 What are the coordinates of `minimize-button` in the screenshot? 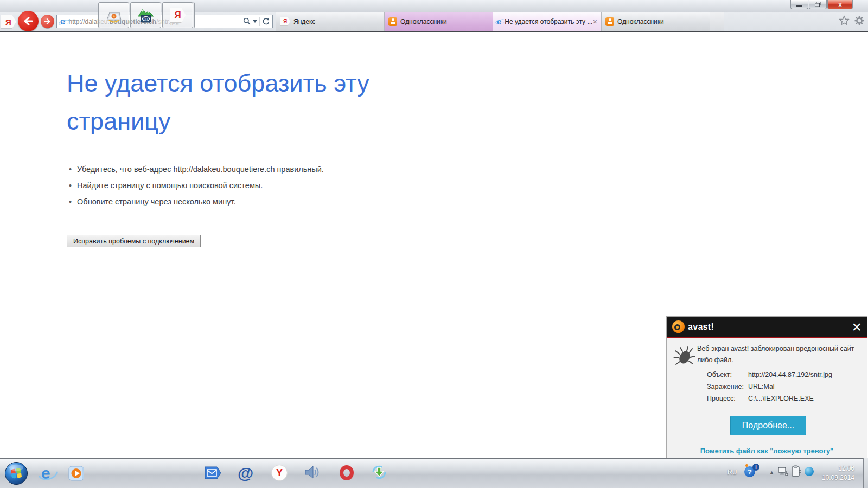 It's located at (800, 4).